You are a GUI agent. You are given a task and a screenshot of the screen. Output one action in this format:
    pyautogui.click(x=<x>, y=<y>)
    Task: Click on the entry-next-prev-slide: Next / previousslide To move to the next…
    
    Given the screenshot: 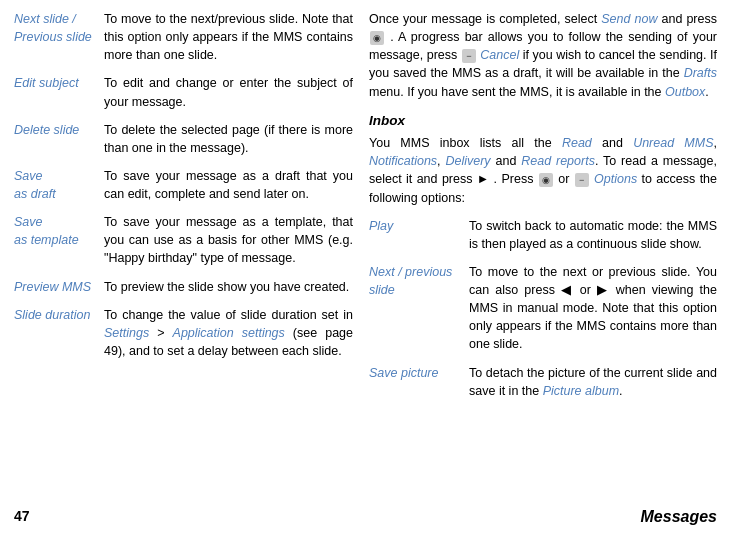 What is the action you would take?
    pyautogui.click(x=543, y=308)
    